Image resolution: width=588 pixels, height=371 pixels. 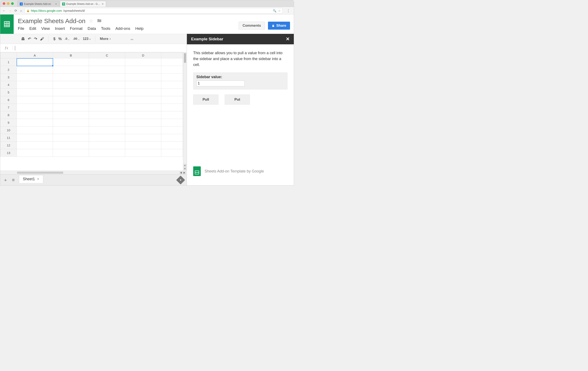 What do you see at coordinates (38, 179) in the screenshot?
I see `sheet-tab-menu-icon: ▼` at bounding box center [38, 179].